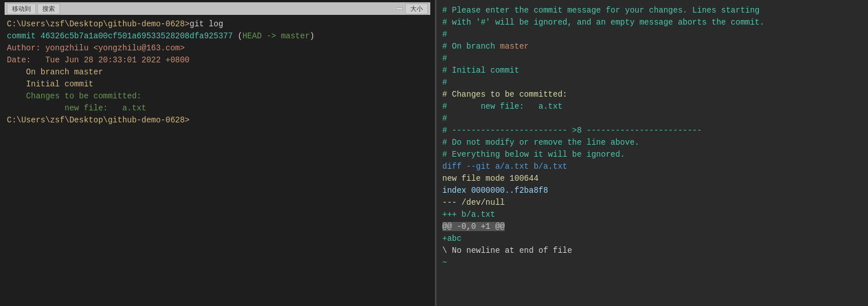 The image size is (868, 306). I want to click on terminal-line: # new file: a.txt, so click(652, 106).